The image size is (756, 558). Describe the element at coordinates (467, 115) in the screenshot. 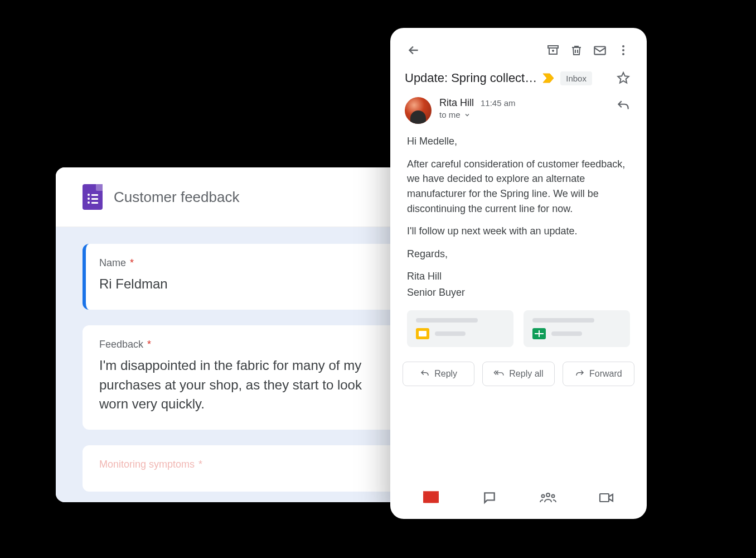

I see `chevron-down-icon` at that location.